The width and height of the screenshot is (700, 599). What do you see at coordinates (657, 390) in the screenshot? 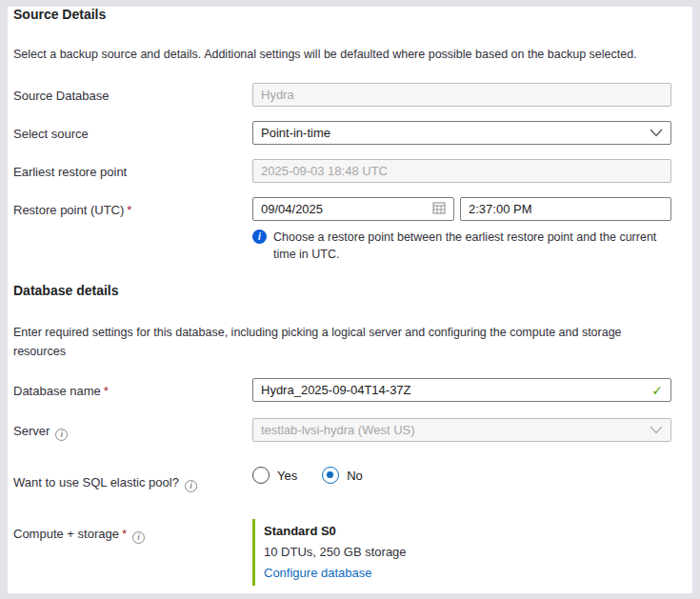
I see `valid-check-icon: ✓` at bounding box center [657, 390].